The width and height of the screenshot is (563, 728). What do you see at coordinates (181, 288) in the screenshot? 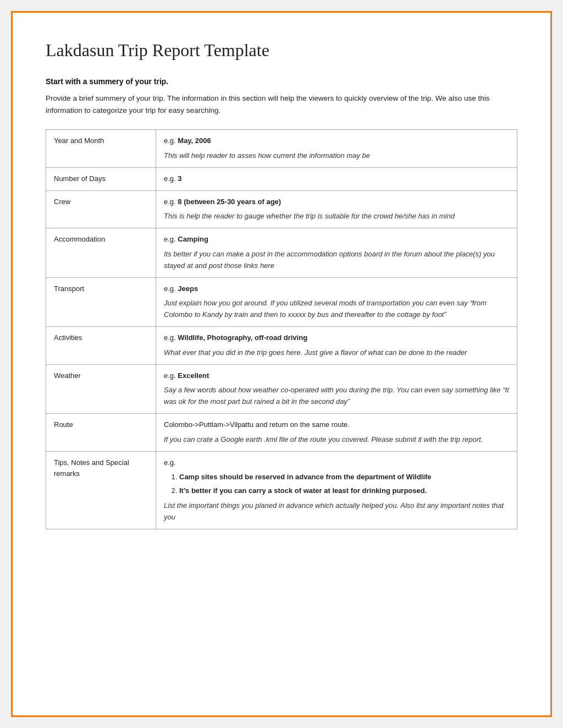
I see `row-example: e.g. Jeeps` at bounding box center [181, 288].